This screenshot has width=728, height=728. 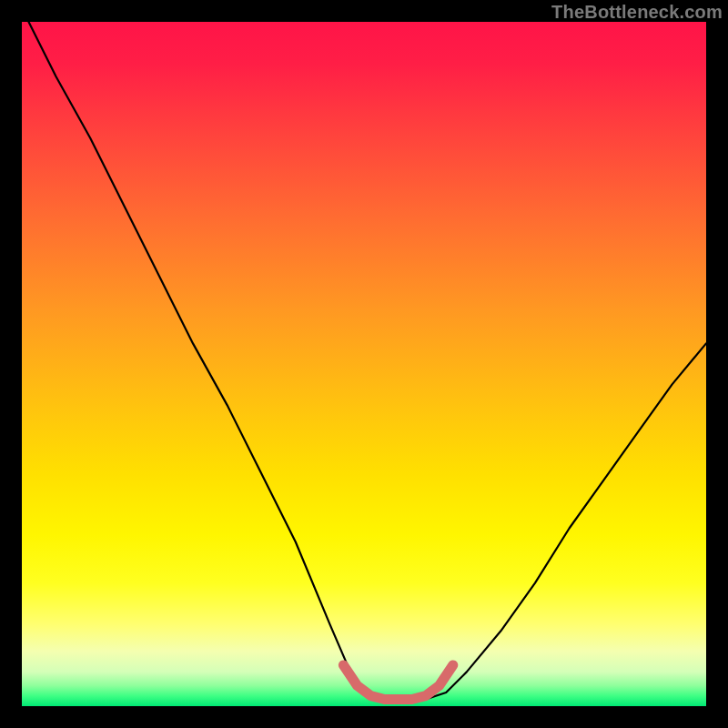 I want to click on attribution-text: TheBottleneck.com, so click(x=637, y=13).